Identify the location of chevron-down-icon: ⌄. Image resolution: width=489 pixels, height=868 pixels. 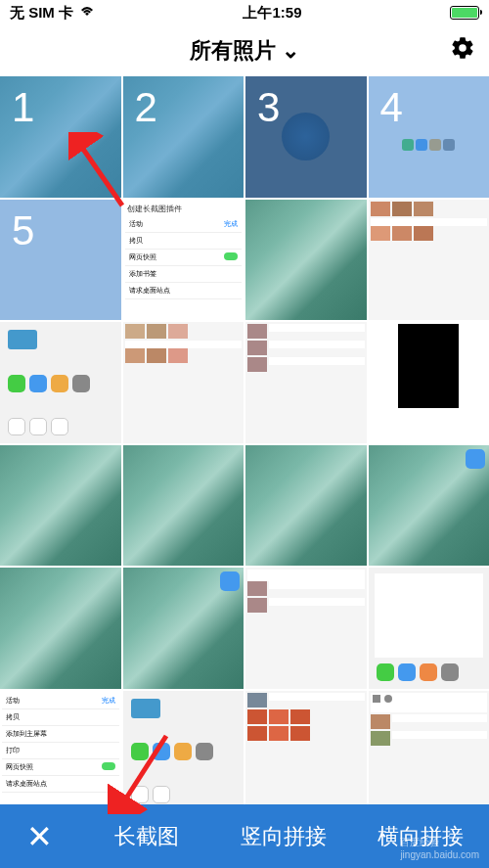
(290, 51).